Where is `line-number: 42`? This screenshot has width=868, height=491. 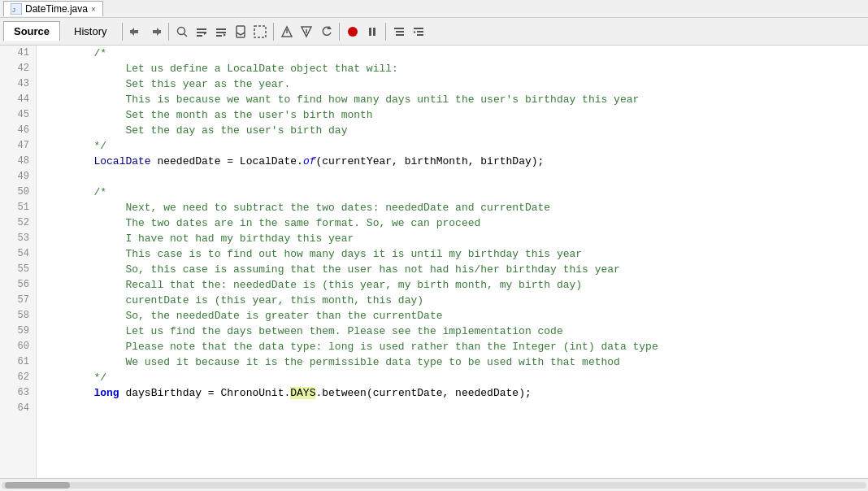
line-number: 42 is located at coordinates (18, 68).